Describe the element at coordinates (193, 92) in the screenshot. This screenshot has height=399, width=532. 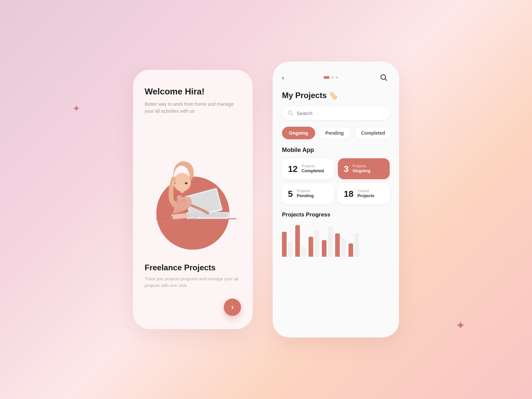
I see `welcome-title: Welcome Hira!` at that location.